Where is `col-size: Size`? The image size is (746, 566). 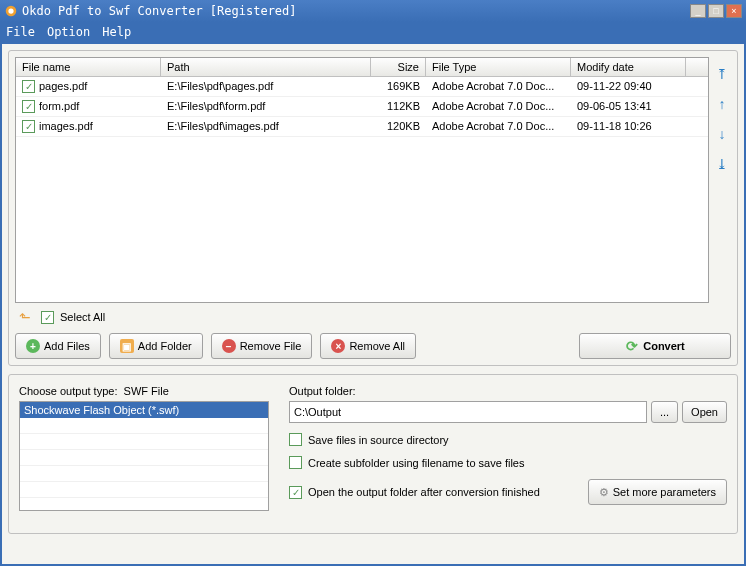
col-size: Size is located at coordinates (398, 67).